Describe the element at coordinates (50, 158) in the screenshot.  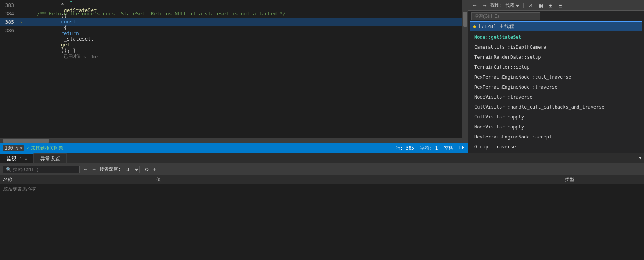
I see `tab-exception-settings: 异常设置` at that location.